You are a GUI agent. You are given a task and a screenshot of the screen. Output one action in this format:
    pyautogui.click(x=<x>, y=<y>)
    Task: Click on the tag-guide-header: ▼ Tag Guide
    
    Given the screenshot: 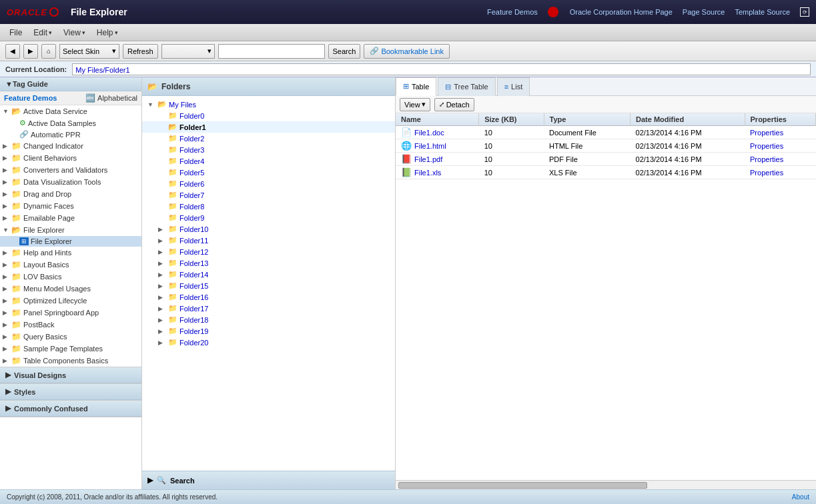 What is the action you would take?
    pyautogui.click(x=71, y=84)
    